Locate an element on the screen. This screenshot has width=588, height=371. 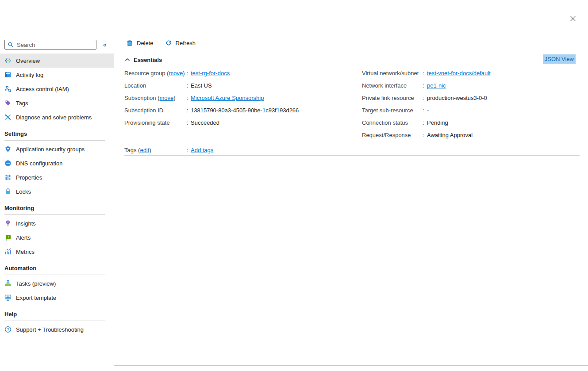
essentials-row-provisioning-state: Provisioning state : Succeeded is located at coordinates (211, 122).